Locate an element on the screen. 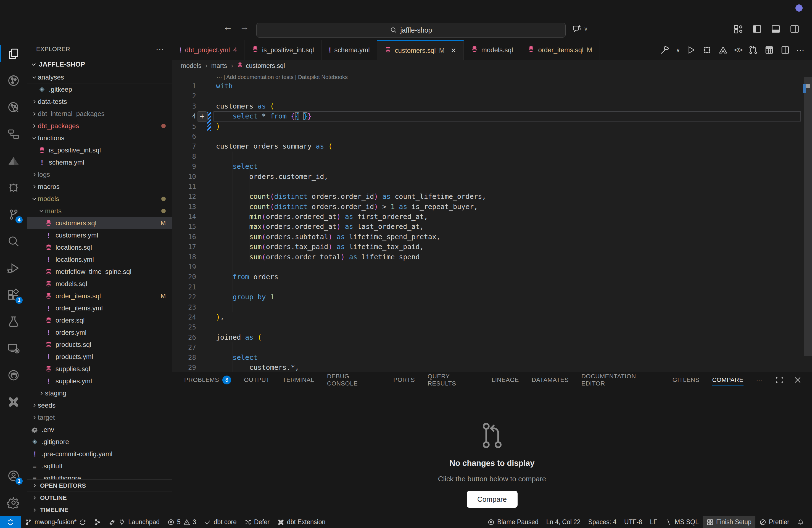  code-line-6: 6 is located at coordinates (492, 136).